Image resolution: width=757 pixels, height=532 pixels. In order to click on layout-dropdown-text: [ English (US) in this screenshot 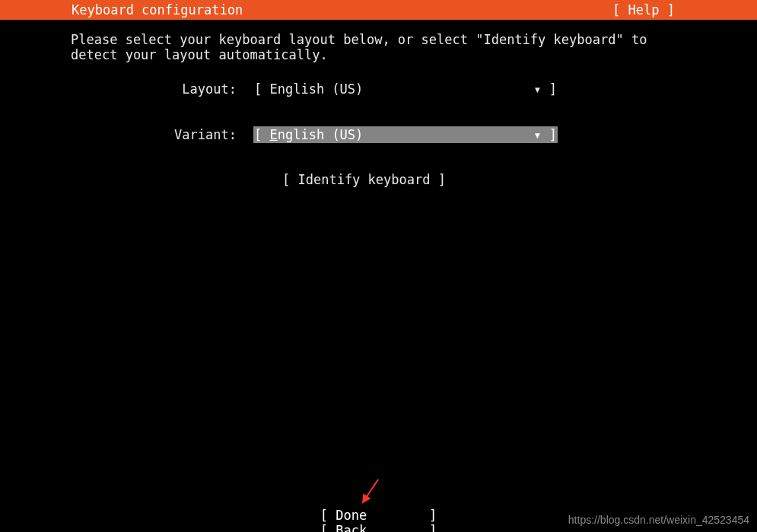, I will do `click(309, 89)`.